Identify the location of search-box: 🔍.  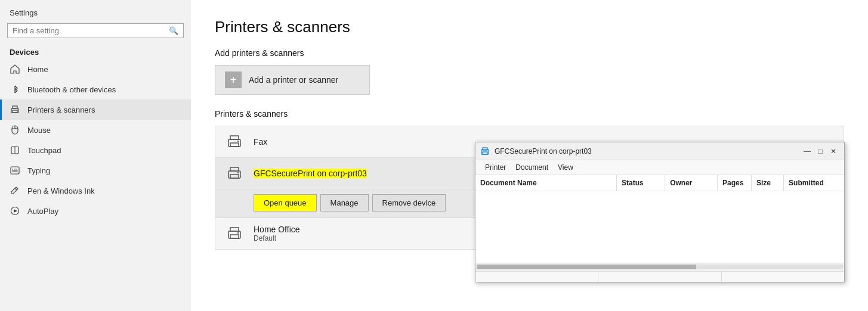
(95, 31).